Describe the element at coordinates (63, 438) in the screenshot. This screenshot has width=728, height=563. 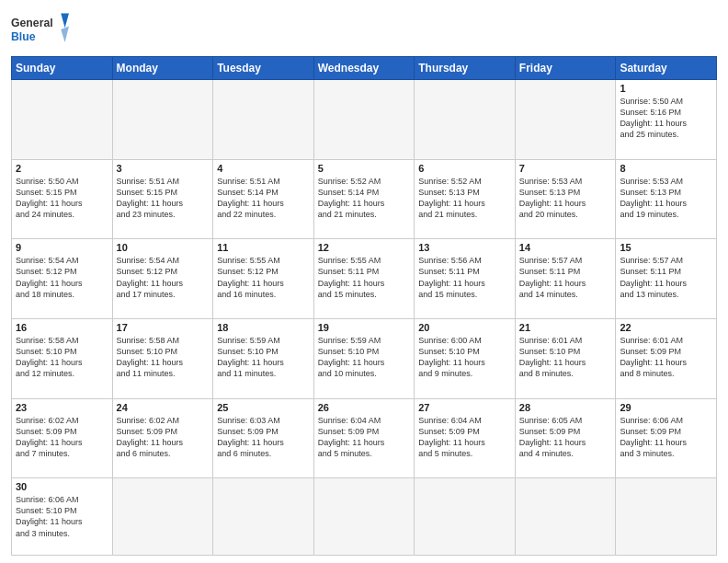
I see `table-row: 23Sunrise: 6:02 AM Sunset: 5:09 PM Dayli…` at that location.